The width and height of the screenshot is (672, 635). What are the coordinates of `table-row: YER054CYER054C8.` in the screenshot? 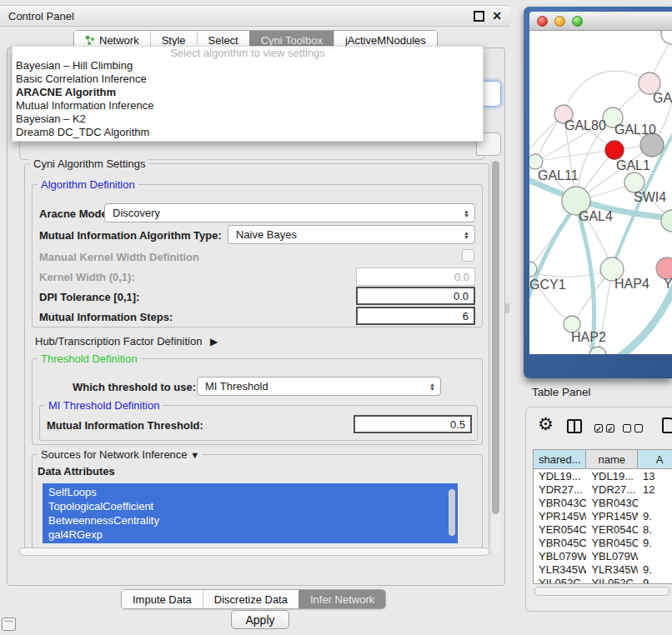 It's located at (603, 529).